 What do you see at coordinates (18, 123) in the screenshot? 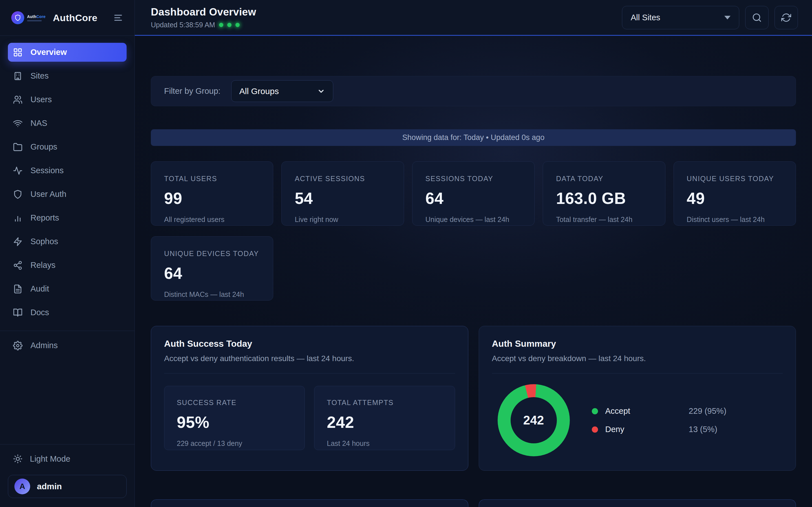
I see `wifi-icon` at bounding box center [18, 123].